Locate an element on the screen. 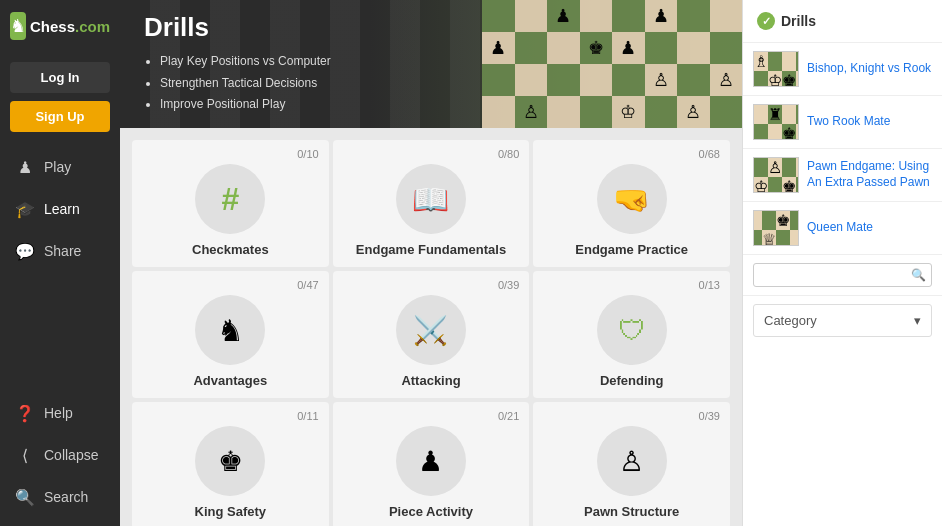 Image resolution: width=942 pixels, height=526 pixels. drill-name-defending: Defending is located at coordinates (632, 380).